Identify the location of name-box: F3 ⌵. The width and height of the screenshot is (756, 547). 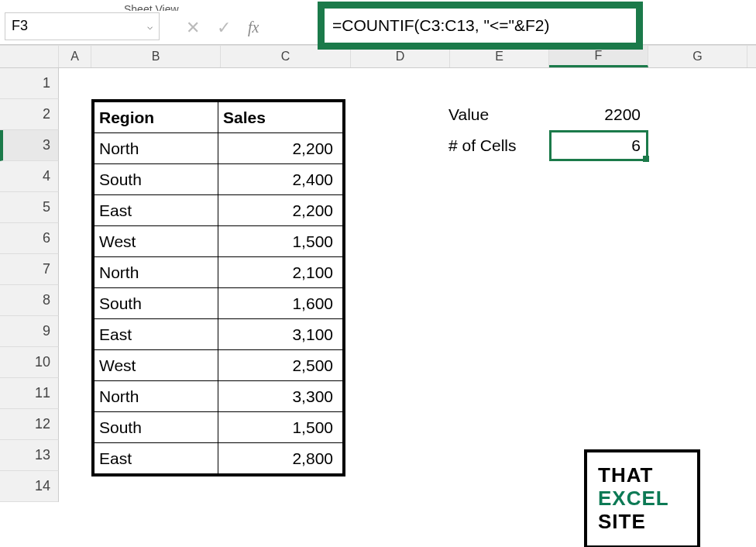
(82, 26).